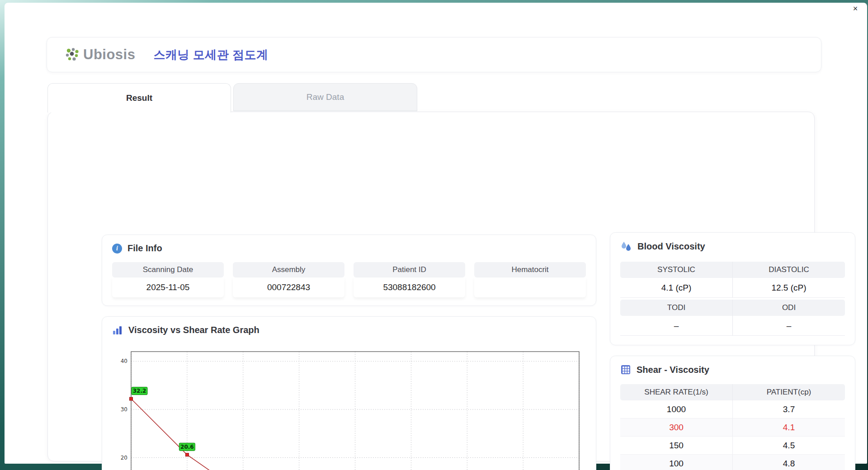 The width and height of the screenshot is (868, 470). Describe the element at coordinates (99, 55) in the screenshot. I see `ubiosis-logo: Ubiosis` at that location.